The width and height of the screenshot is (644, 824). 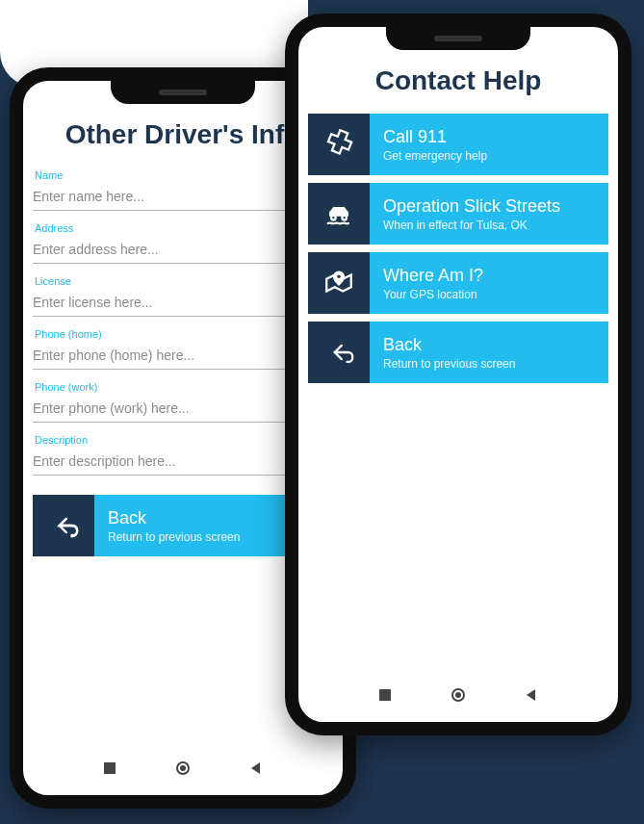 What do you see at coordinates (339, 283) in the screenshot?
I see `map-pin-icon` at bounding box center [339, 283].